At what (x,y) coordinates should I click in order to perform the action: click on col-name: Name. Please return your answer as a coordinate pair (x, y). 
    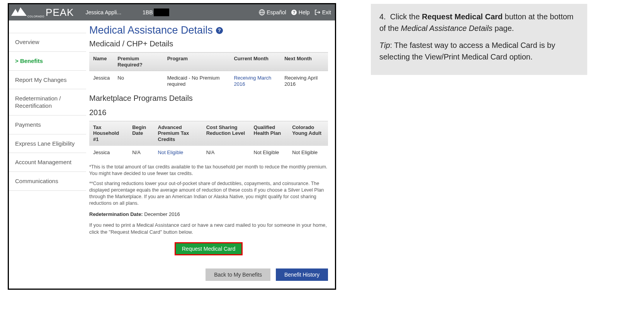
    Looking at the image, I should click on (101, 62).